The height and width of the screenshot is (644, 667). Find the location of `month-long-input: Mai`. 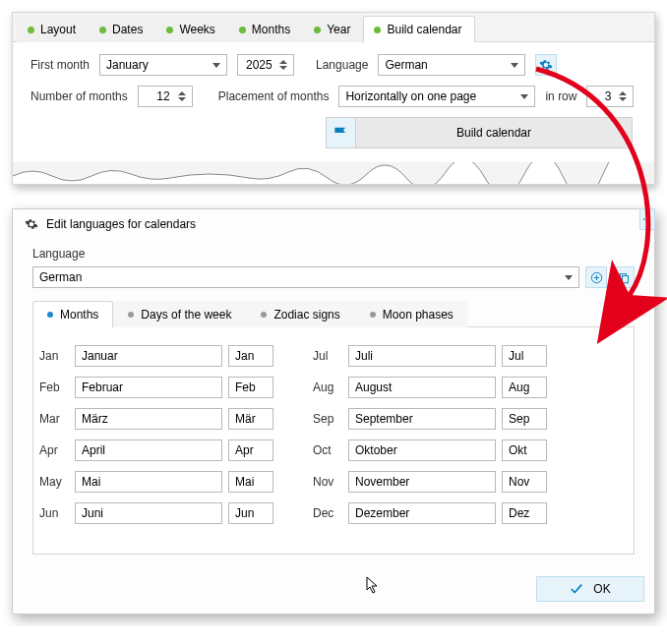

month-long-input: Mai is located at coordinates (149, 482).